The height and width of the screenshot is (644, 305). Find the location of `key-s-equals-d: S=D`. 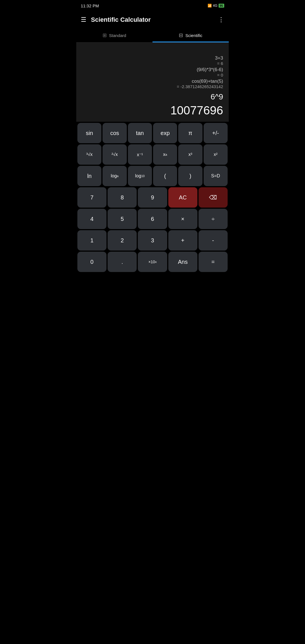

key-s-equals-d: S=D is located at coordinates (216, 176).